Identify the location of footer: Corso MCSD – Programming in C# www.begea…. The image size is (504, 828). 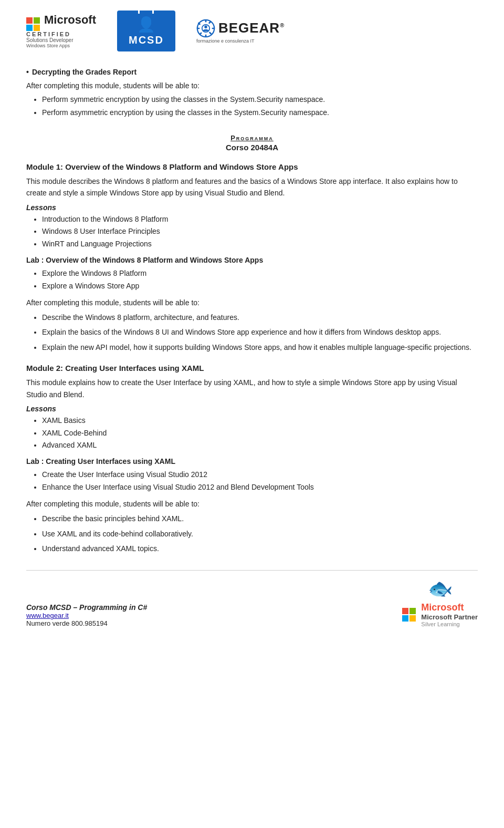
(252, 599).